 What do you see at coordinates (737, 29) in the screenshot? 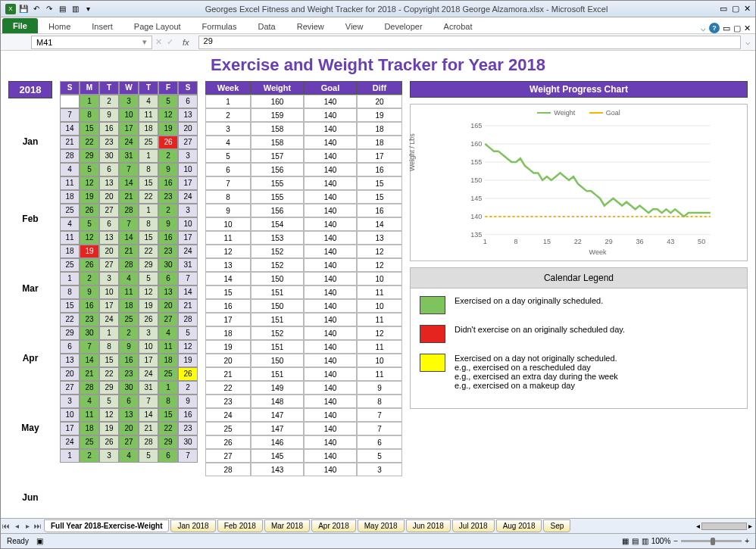
I see `doc-max-icon: ▢` at bounding box center [737, 29].